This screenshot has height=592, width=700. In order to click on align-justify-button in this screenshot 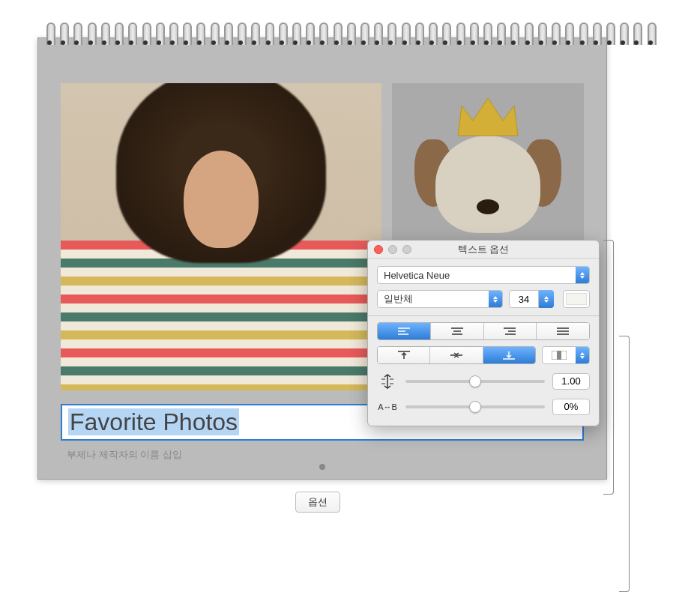, I will do `click(563, 331)`.